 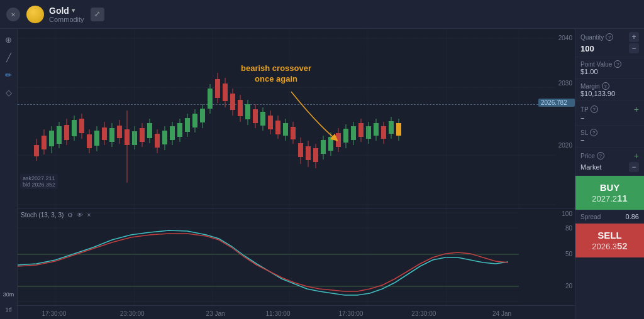 What do you see at coordinates (316, 117) in the screenshot?
I see `annotation-arrow` at bounding box center [316, 117].